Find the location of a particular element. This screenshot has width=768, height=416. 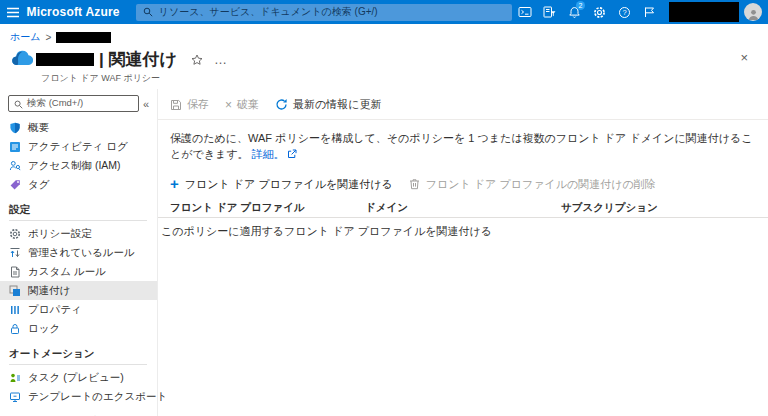

sidebar-group-support: サポート + トラブルシューティング is located at coordinates (78, 411).